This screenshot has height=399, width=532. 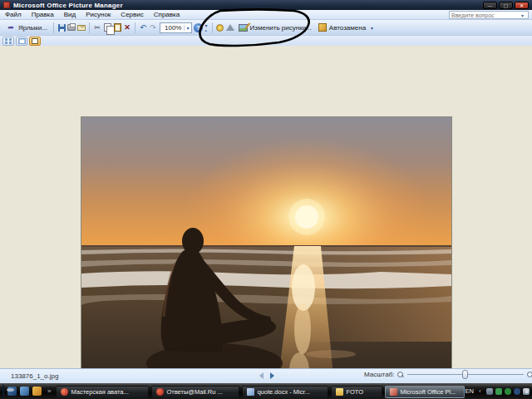 I want to click on system-tray: EN ‹ 12:23, so click(x=499, y=391).